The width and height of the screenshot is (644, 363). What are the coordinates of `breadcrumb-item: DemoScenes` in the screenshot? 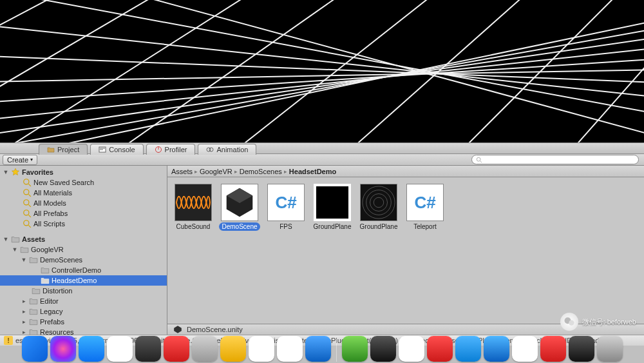 It's located at (261, 172).